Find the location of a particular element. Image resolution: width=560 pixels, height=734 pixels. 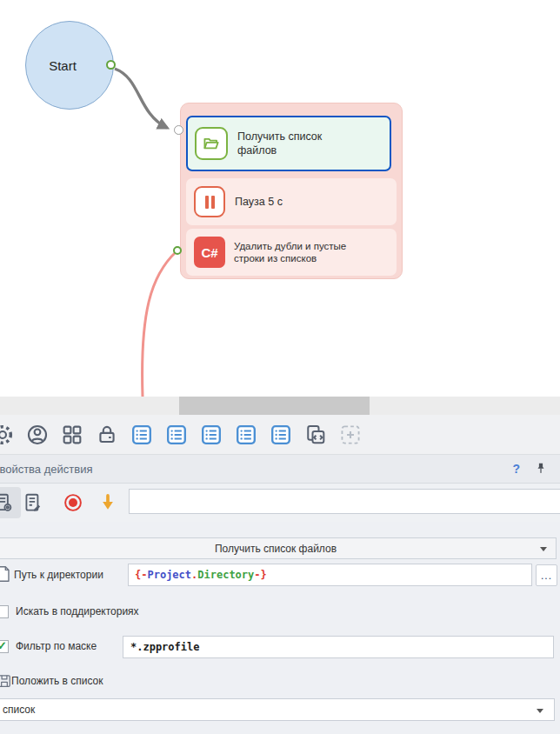

path-field-input: {-Project.Directory-} is located at coordinates (330, 575).